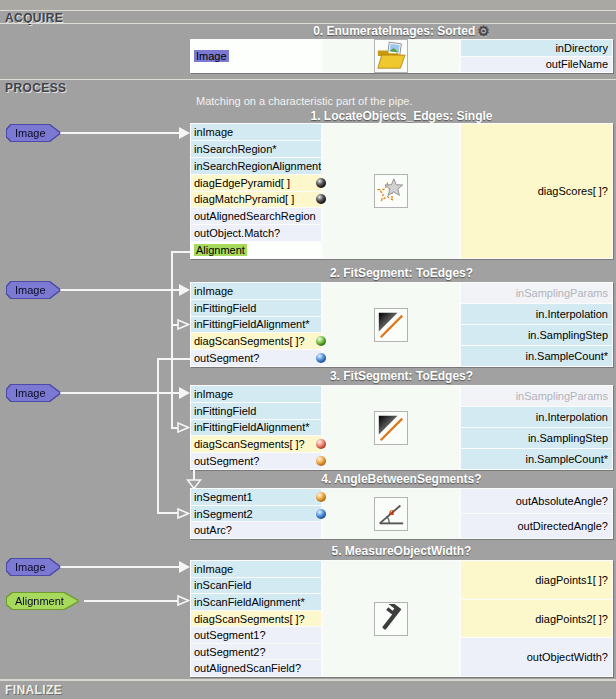  Describe the element at coordinates (256, 602) in the screenshot. I see `input-row: inScanFieldAlignment*` at that location.